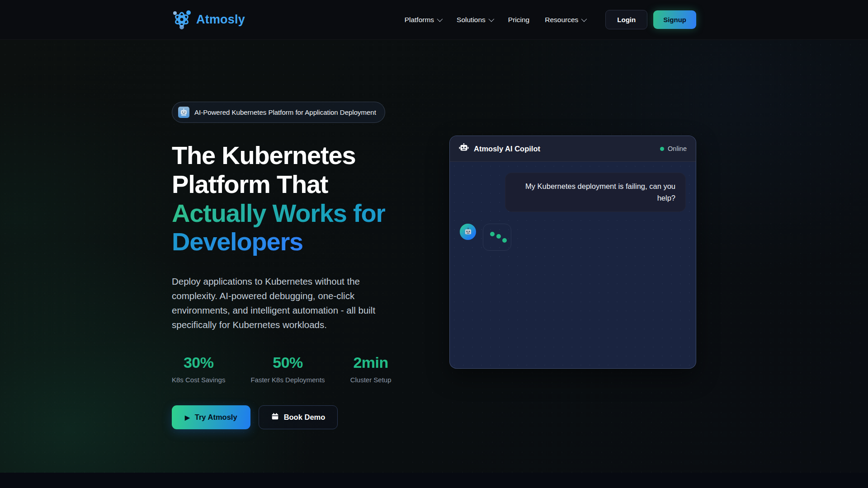 This screenshot has width=868, height=488. I want to click on stat-value: 30%, so click(198, 362).